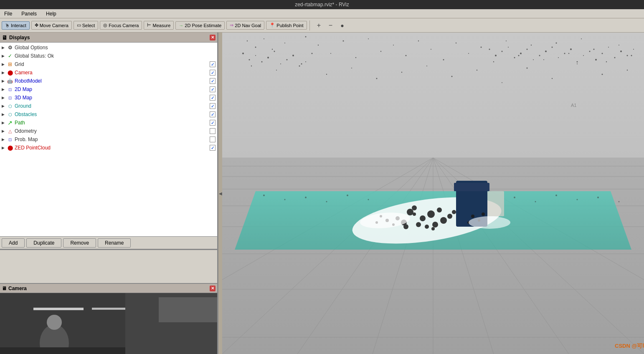 This screenshot has width=644, height=354. What do you see at coordinates (13, 243) in the screenshot?
I see `add-button: Add` at bounding box center [13, 243].